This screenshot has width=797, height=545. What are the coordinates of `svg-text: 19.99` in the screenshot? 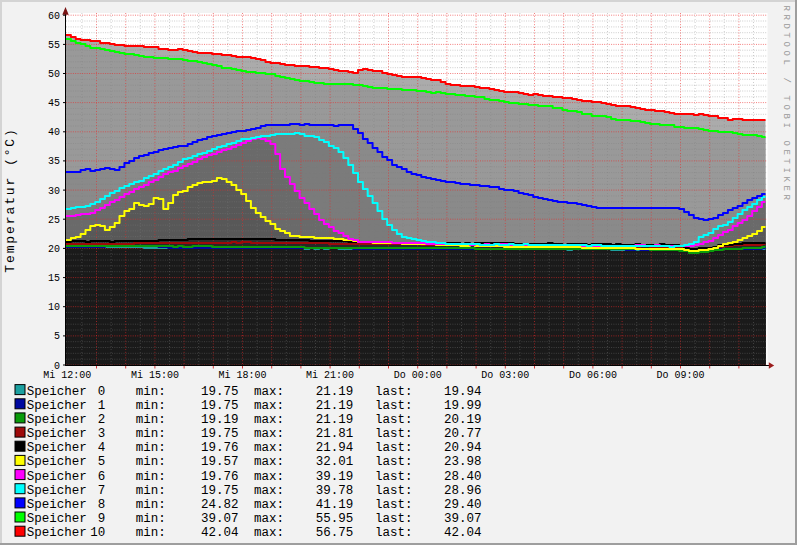 It's located at (463, 406).